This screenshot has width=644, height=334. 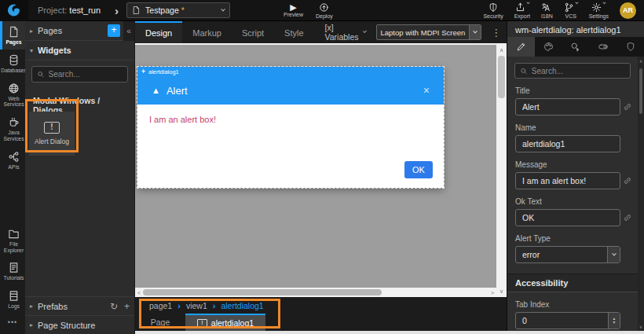 What do you see at coordinates (13, 160) in the screenshot?
I see `rail-item-apis: APIs` at bounding box center [13, 160].